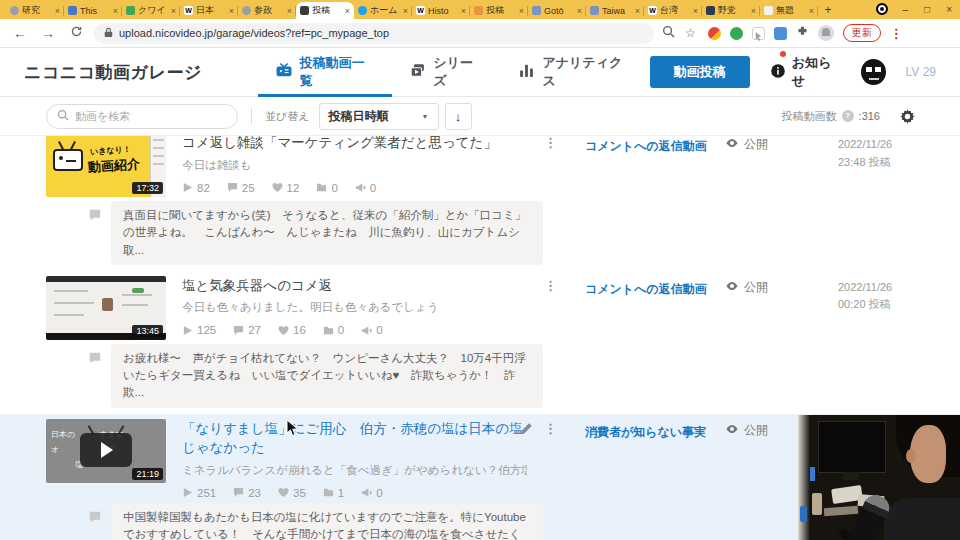 Image resolution: width=960 pixels, height=540 pixels. What do you see at coordinates (106, 451) in the screenshot?
I see `video-thumbnail: 日本の すます オ ア 塩 21:19` at bounding box center [106, 451].